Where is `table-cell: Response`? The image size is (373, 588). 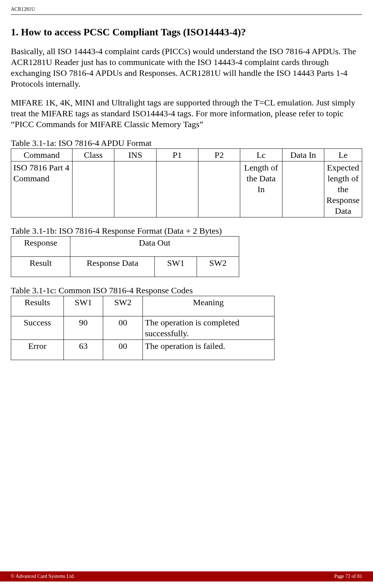 table-cell: Response is located at coordinates (41, 247).